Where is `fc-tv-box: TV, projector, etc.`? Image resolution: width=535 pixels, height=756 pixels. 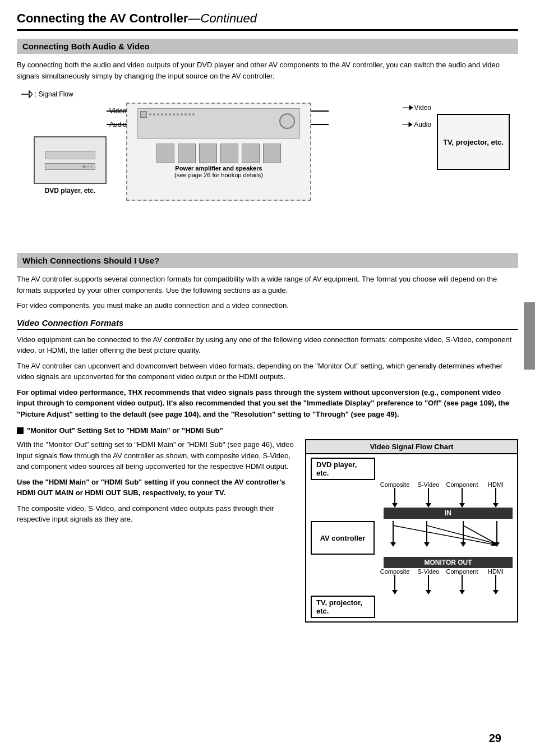
fc-tv-box: TV, projector, etc. is located at coordinates (343, 607).